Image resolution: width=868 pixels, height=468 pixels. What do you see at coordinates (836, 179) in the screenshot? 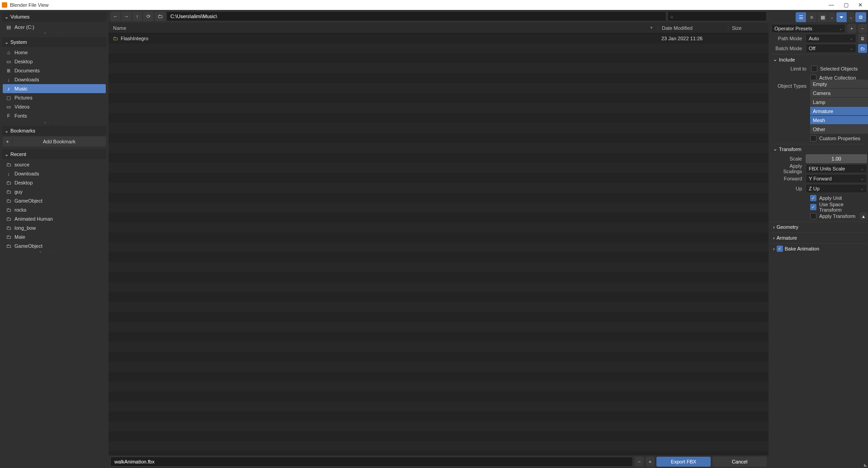
I see `forward-select: Y Forward ⌄` at bounding box center [836, 179].